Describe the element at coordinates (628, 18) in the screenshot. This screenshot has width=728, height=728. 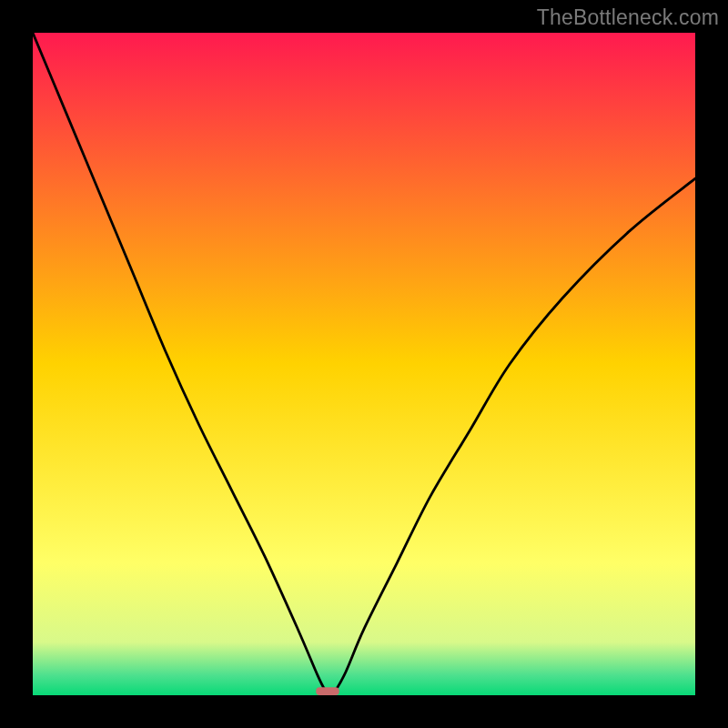
I see `watermark-text: TheBottleneck.com` at that location.